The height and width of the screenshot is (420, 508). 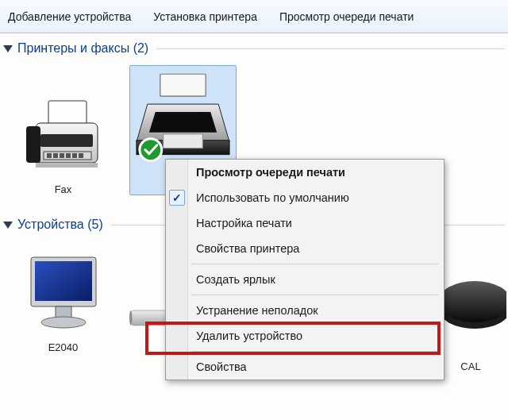 I want to click on check-icon: ✓, so click(x=177, y=198).